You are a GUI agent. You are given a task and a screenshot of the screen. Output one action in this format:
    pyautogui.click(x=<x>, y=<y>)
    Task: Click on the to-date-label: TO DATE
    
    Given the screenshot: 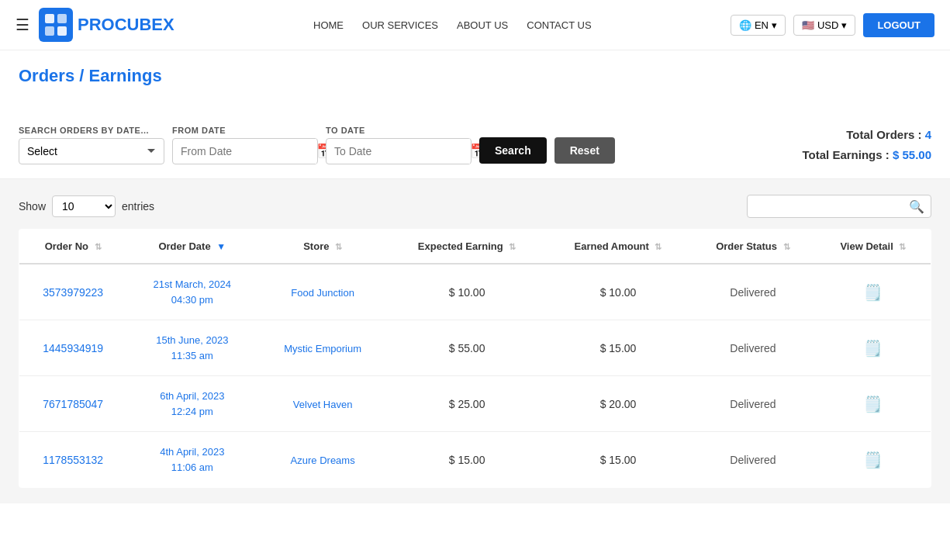 What is the action you would take?
    pyautogui.click(x=399, y=130)
    